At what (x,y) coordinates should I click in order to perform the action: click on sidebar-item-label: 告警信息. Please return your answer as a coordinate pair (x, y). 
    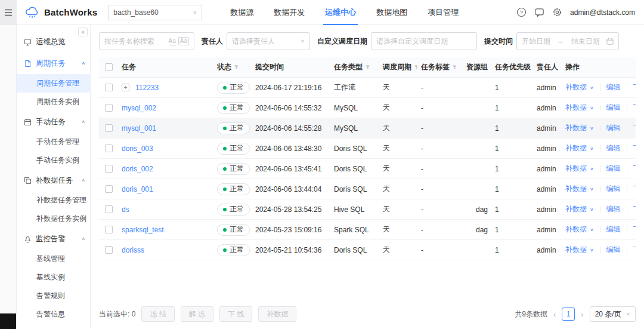
    Looking at the image, I should click on (51, 314).